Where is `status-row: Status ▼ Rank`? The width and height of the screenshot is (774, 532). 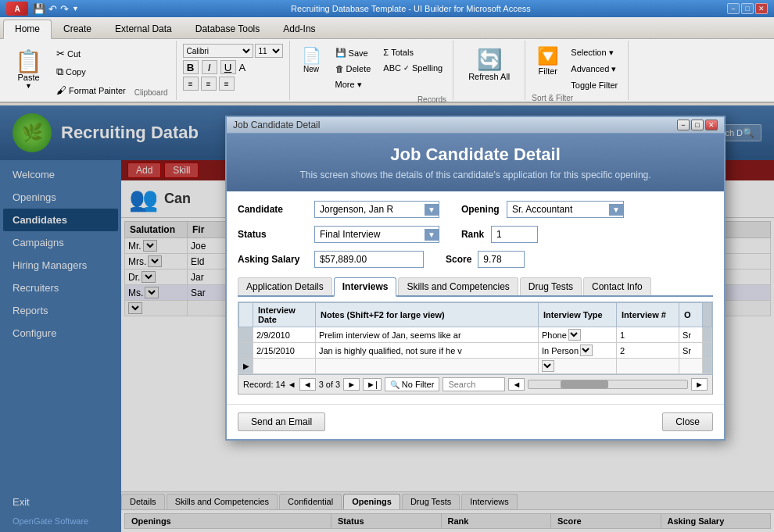
status-row: Status ▼ Rank is located at coordinates (475, 234).